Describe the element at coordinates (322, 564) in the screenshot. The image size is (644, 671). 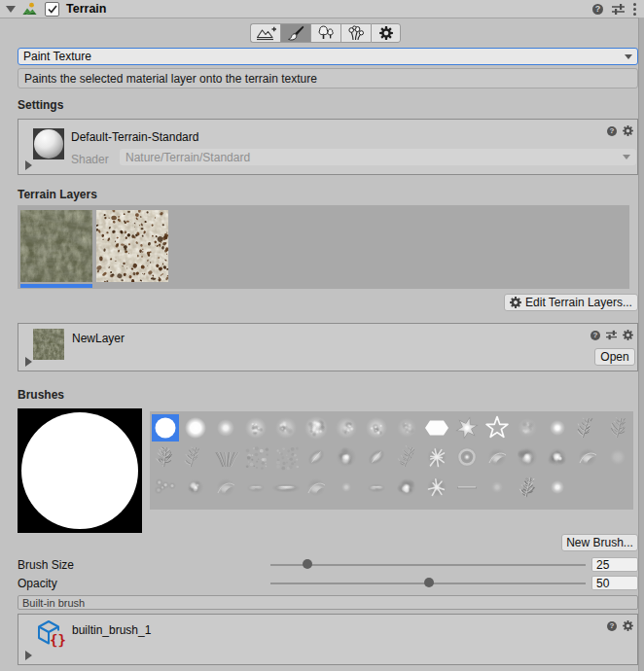
I see `brush-size-row: Brush Size` at that location.